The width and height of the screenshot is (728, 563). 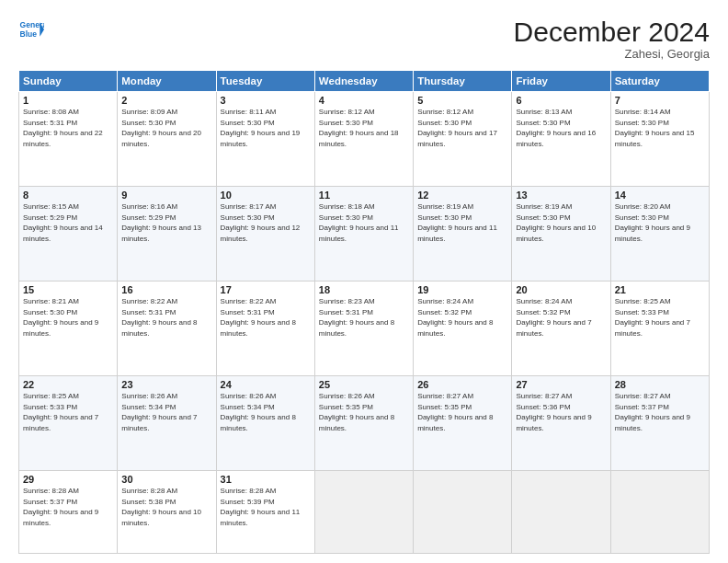 I want to click on day-number: 11, so click(x=364, y=195).